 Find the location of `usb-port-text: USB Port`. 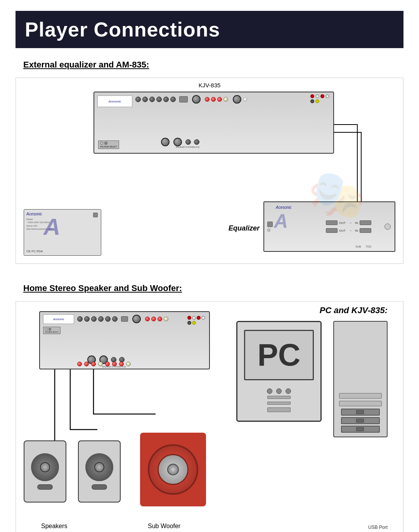

usb-port-text: USB Port is located at coordinates (378, 527).